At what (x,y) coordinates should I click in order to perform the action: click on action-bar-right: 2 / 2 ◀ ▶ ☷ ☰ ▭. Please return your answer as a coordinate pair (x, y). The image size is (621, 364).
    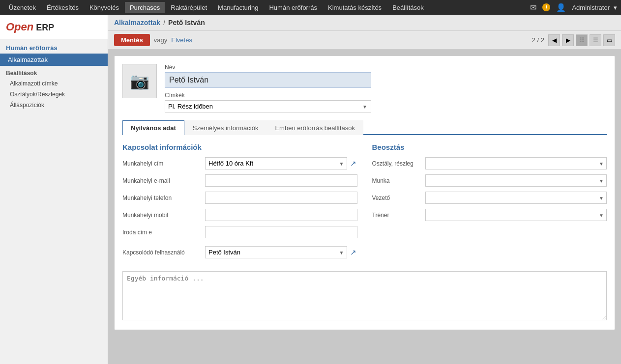
    Looking at the image, I should click on (573, 40).